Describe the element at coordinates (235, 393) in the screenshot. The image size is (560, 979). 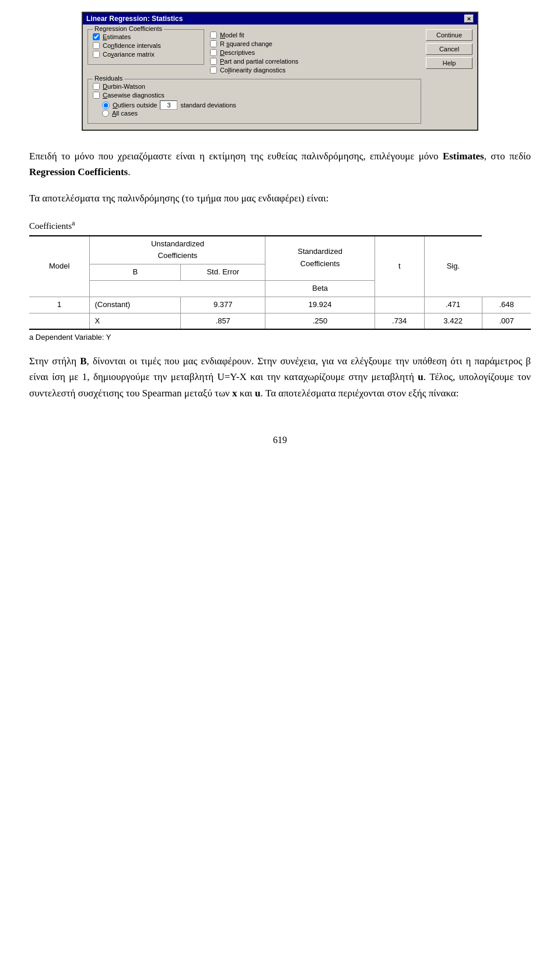
I see `x-bold: x` at that location.